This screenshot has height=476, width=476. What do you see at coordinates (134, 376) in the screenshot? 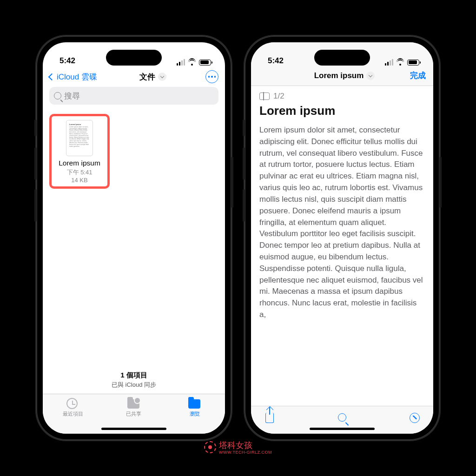
I see `item-count: 1 個項目` at bounding box center [134, 376].